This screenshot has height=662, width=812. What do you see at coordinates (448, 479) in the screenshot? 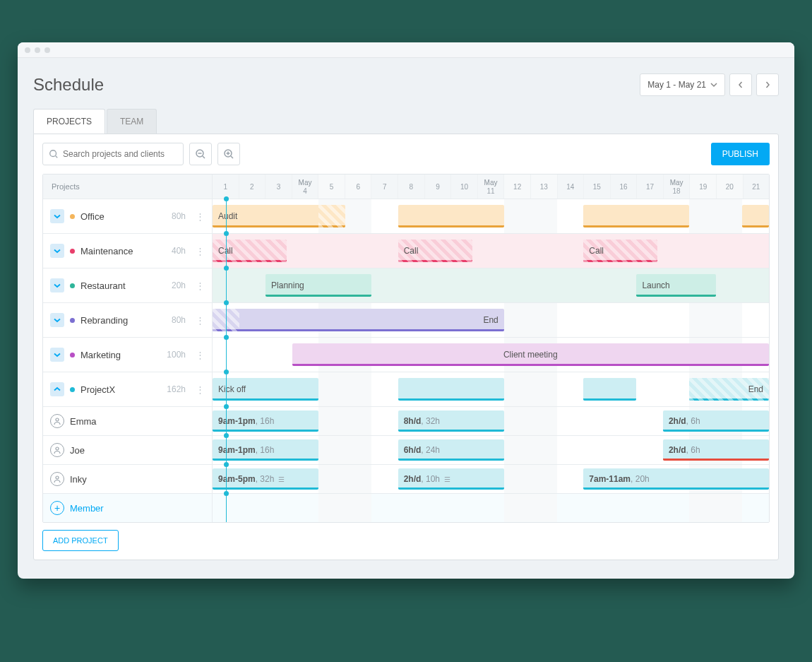
I see `note-icon: ☰` at bounding box center [448, 479].